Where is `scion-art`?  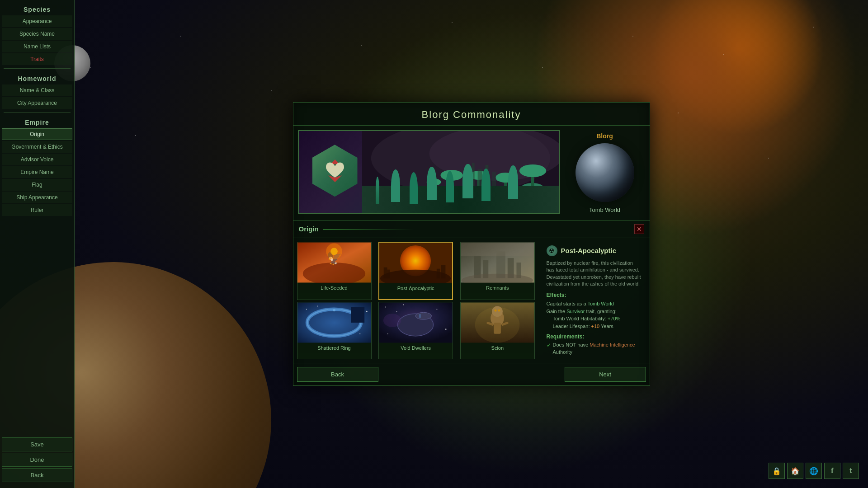 scion-art is located at coordinates (497, 323).